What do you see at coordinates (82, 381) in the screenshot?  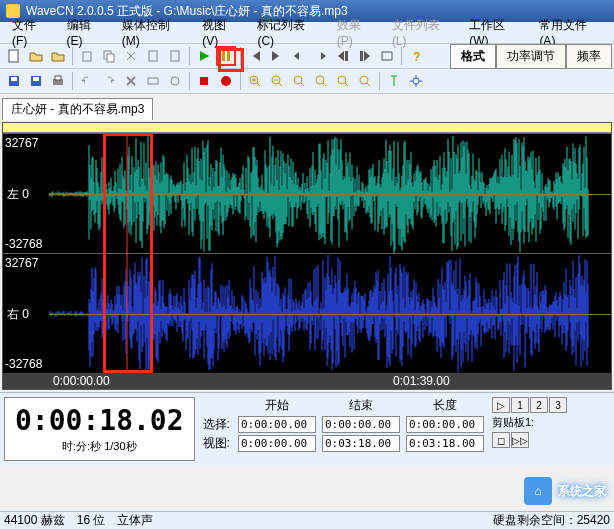 I see `time-start: 0:00:00.00` at bounding box center [82, 381].